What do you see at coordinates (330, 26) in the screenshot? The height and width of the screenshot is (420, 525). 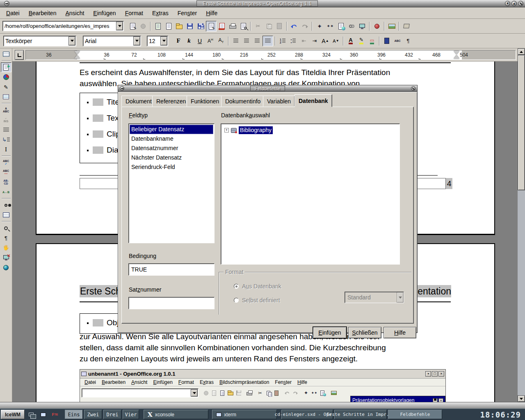 I see `stylist-icon: ✦✦` at bounding box center [330, 26].